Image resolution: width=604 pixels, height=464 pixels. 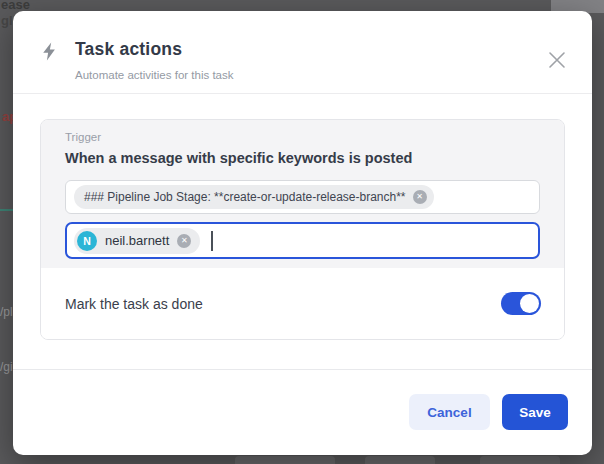 I want to click on mark-done-row: Mark the task as done, so click(x=302, y=304).